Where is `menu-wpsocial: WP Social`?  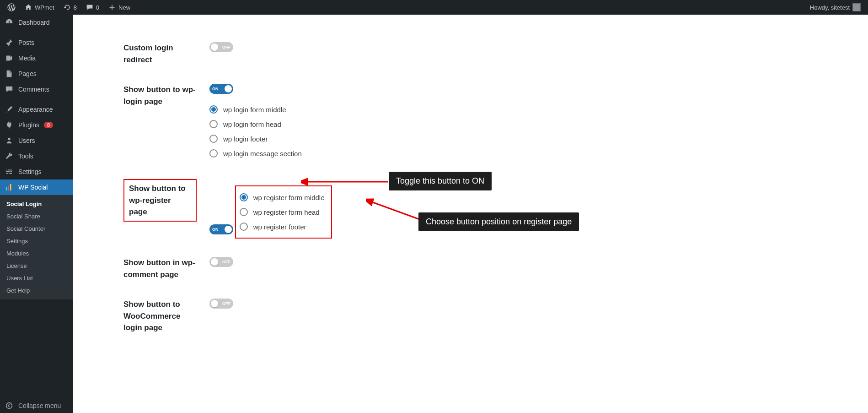 menu-wpsocial: WP Social is located at coordinates (37, 187).